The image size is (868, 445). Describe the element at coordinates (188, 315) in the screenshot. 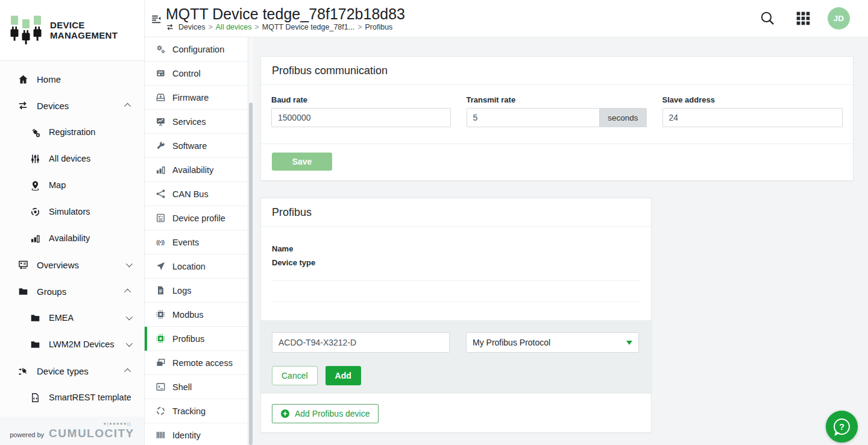

I see `device-tab-label: Modbus` at that location.